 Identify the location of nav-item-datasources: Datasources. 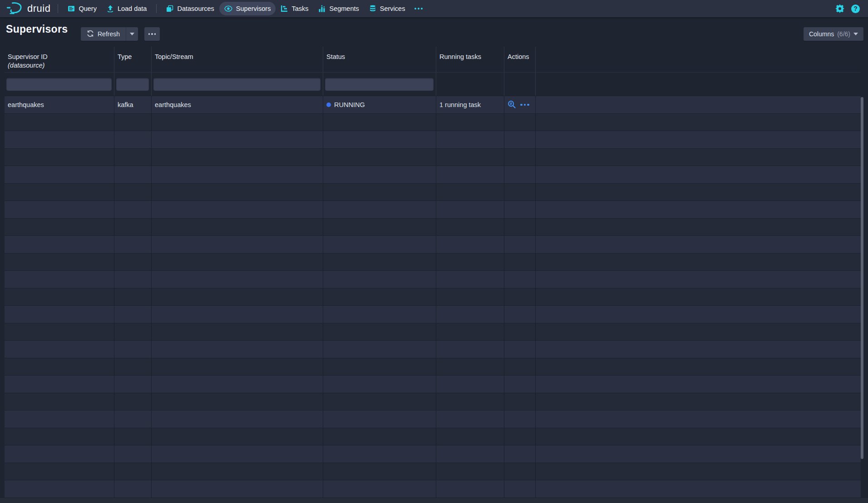
(190, 9).